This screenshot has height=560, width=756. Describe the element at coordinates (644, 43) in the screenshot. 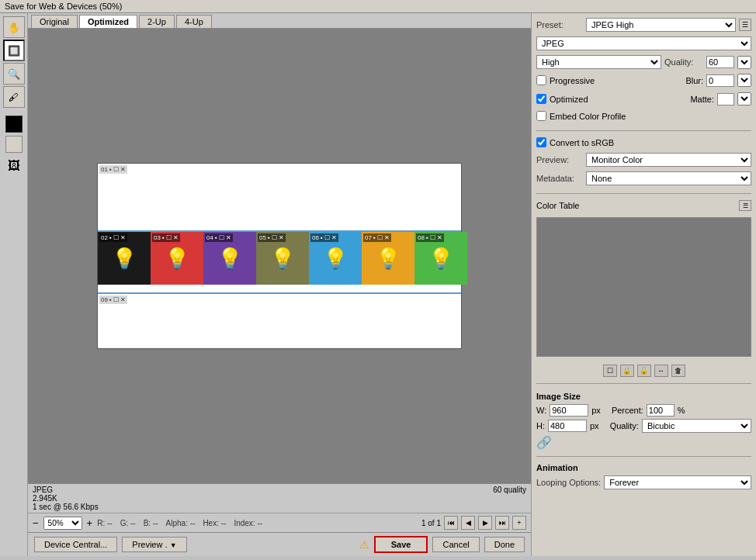

I see `format-select: JPEG PNG-8 PNG-24 GIF` at that location.